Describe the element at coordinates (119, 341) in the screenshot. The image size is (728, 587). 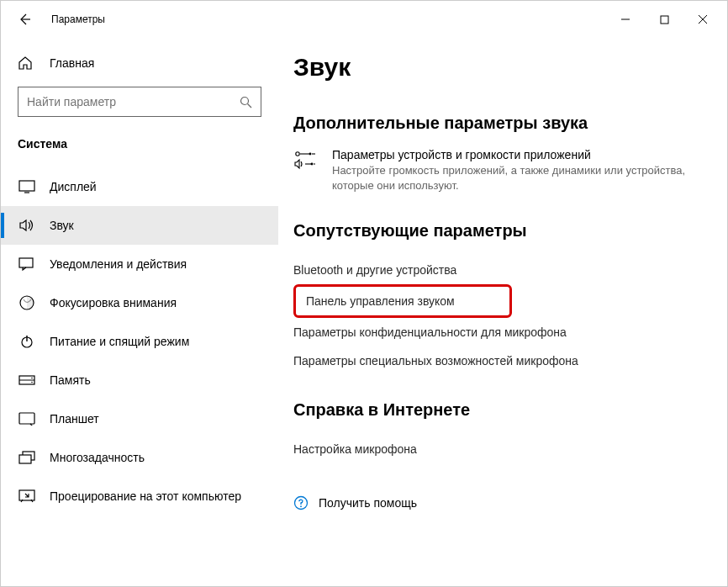
I see `sidebar-item-label: Питание и спящий режим` at that location.